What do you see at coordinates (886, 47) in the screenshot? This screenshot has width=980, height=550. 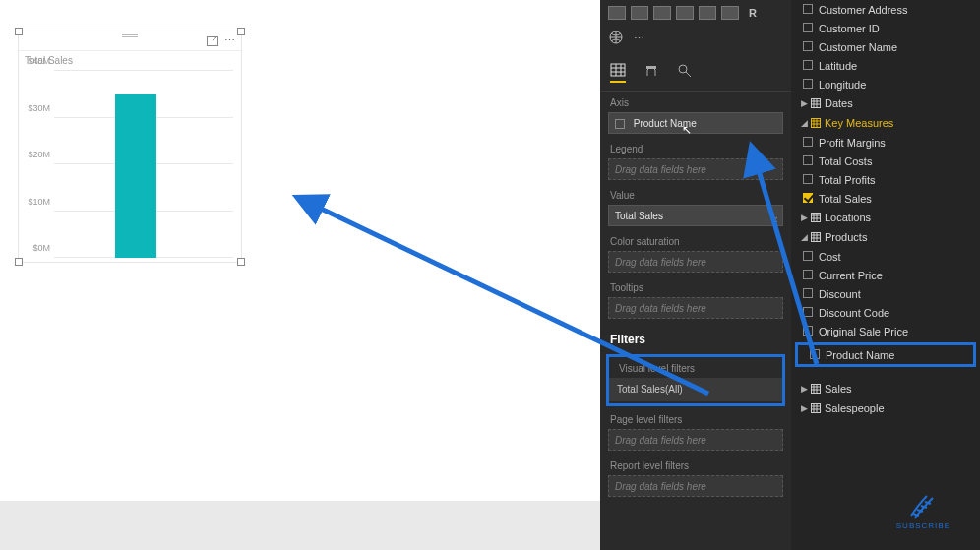 I see `field-row: Customer Name` at bounding box center [886, 47].